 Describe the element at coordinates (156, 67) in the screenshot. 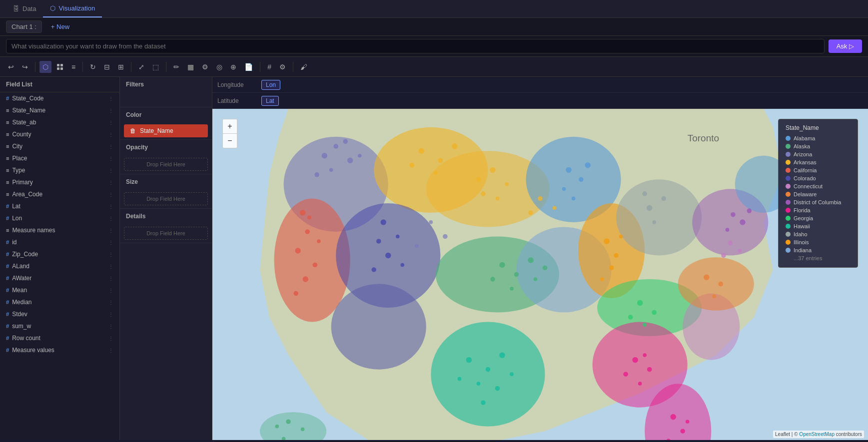

I see `select-button: ⬚` at that location.